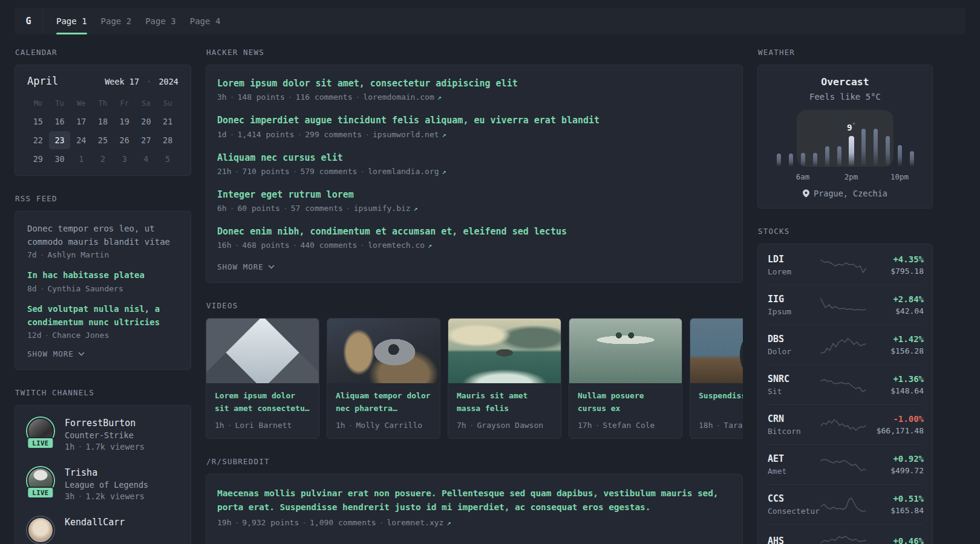  What do you see at coordinates (60, 121) in the screenshot?
I see `calendar-date-cell: 16` at bounding box center [60, 121].